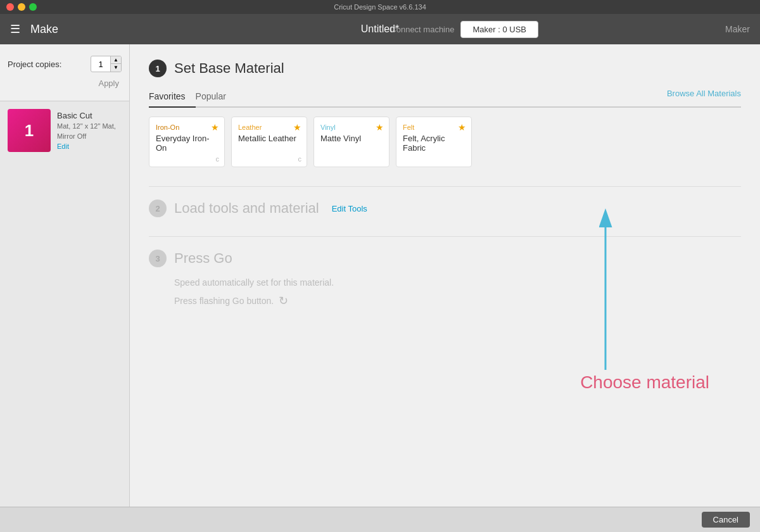  Describe the element at coordinates (65, 73) in the screenshot. I see `project-copies-bar: Project copies: ▲ ▼ Apply` at that location.